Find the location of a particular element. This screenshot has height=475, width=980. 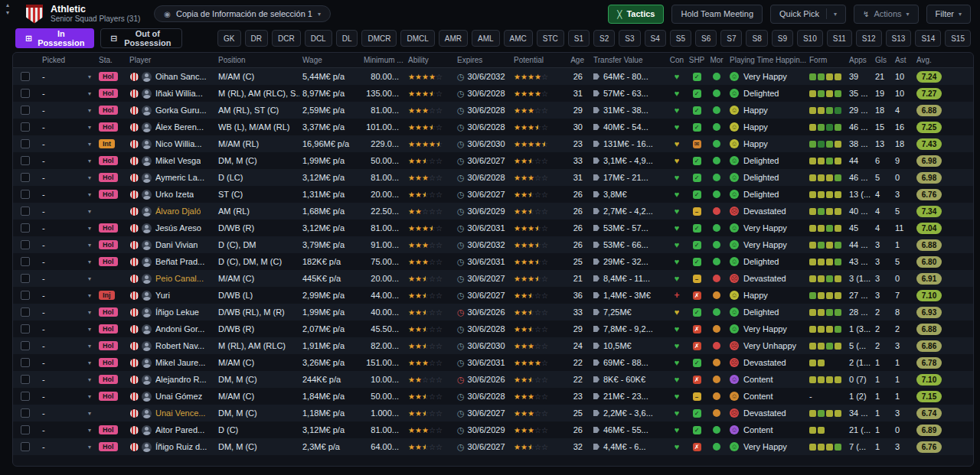

position-filter-s11: S11 is located at coordinates (839, 38).